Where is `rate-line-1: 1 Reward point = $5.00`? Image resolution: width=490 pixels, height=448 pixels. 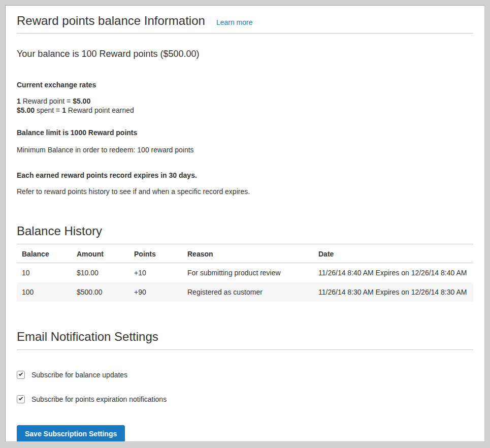
rate-line-1: 1 Reward point = $5.00 is located at coordinates (245, 101).